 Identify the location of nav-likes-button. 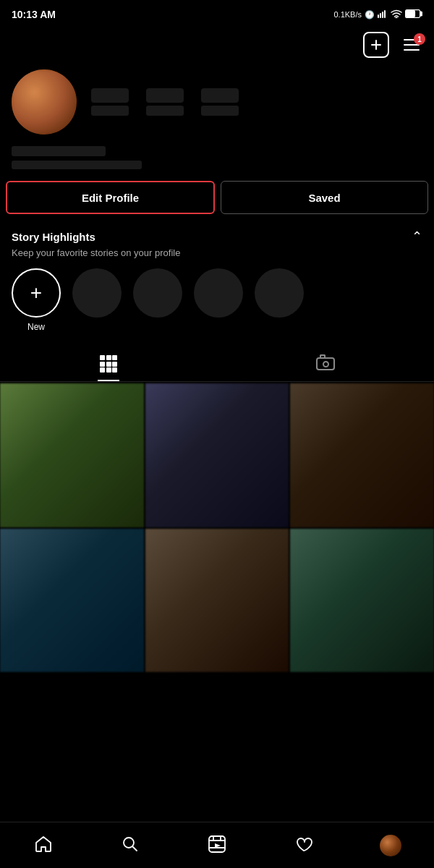
(304, 846).